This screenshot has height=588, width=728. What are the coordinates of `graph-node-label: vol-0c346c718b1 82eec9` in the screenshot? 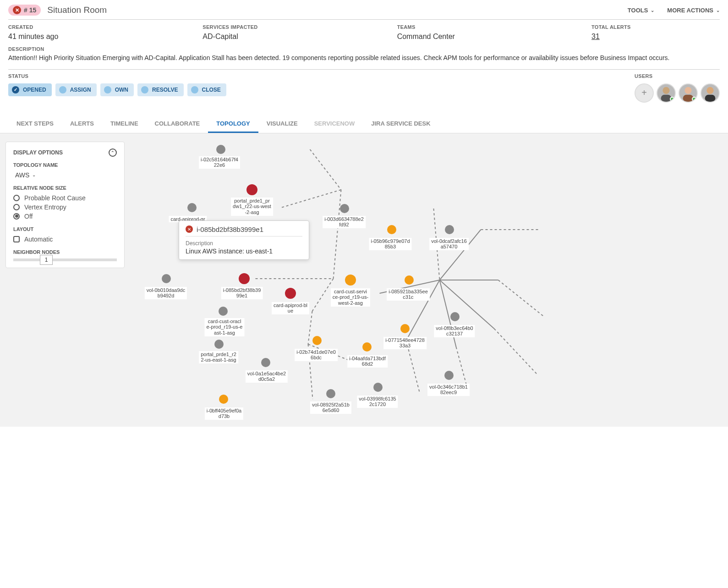 It's located at (449, 390).